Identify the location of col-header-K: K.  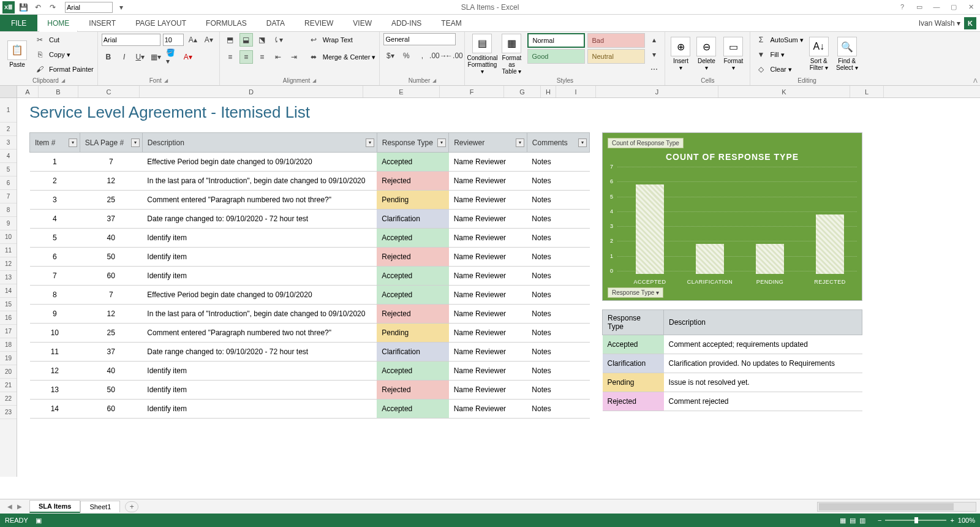
(784, 92).